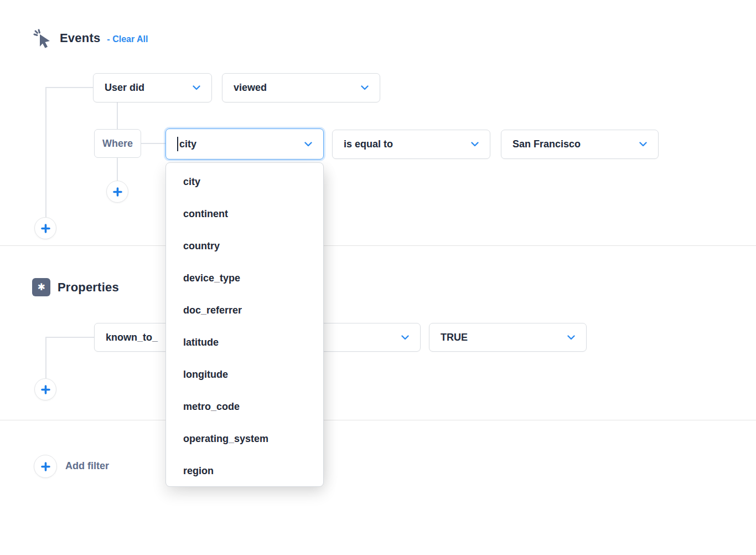 Image resolution: width=756 pixels, height=555 pixels. Describe the element at coordinates (153, 88) in the screenshot. I see `user-did-dropdown: User did` at that location.